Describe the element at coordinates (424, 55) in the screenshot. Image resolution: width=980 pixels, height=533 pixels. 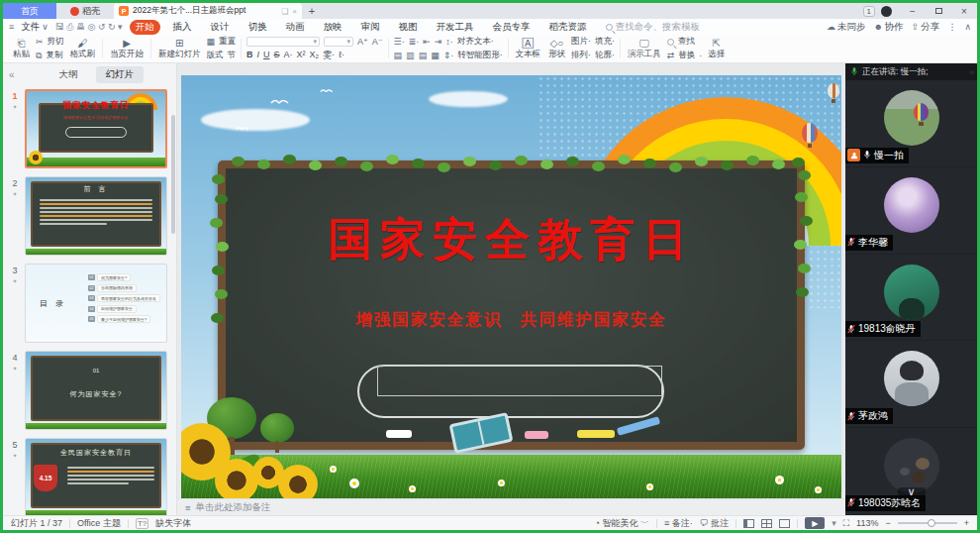
I see `align-right-icon: ▤` at that location.